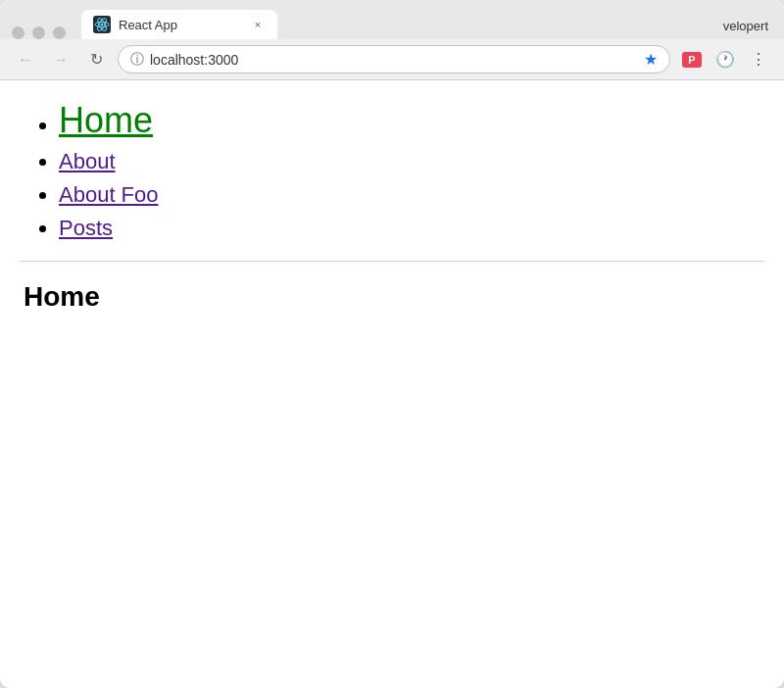 This screenshot has width=784, height=688. Describe the element at coordinates (109, 194) in the screenshot. I see `nav-link-about-foo: About Foo` at that location.